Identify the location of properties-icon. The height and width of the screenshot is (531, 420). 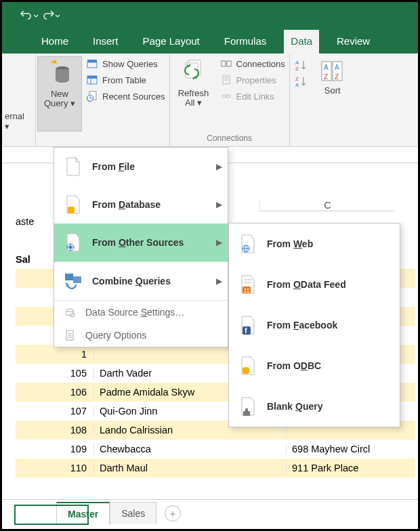
(226, 80).